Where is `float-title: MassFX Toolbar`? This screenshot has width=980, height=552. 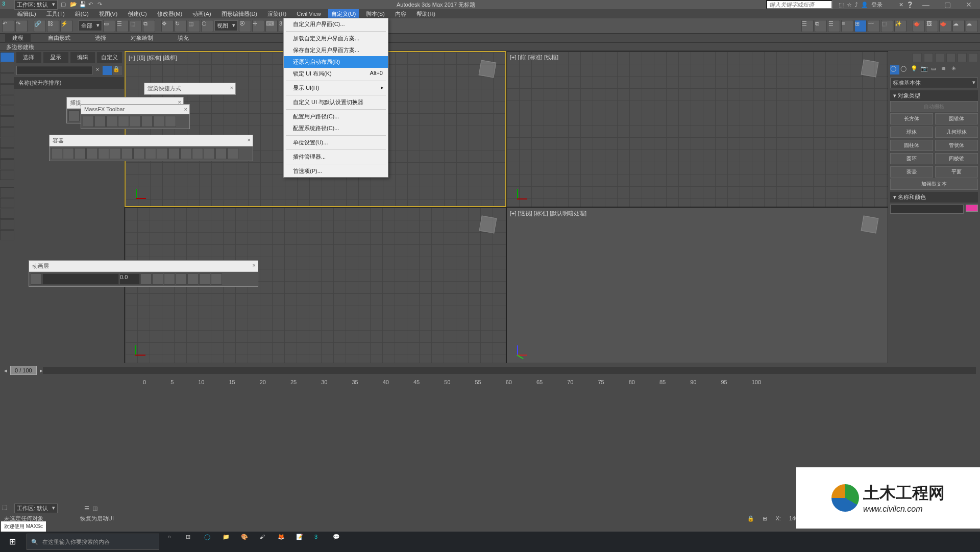 float-title: MassFX Toolbar is located at coordinates (135, 109).